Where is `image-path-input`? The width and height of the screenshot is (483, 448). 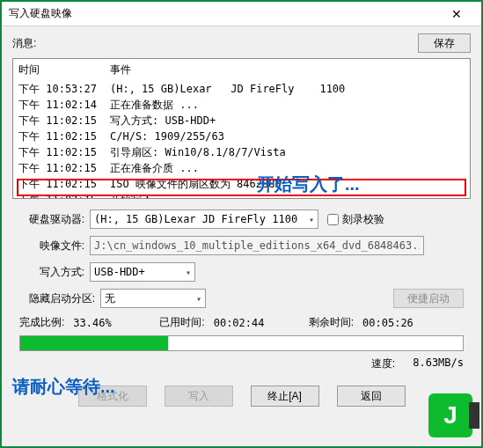
image-path-input is located at coordinates (257, 246).